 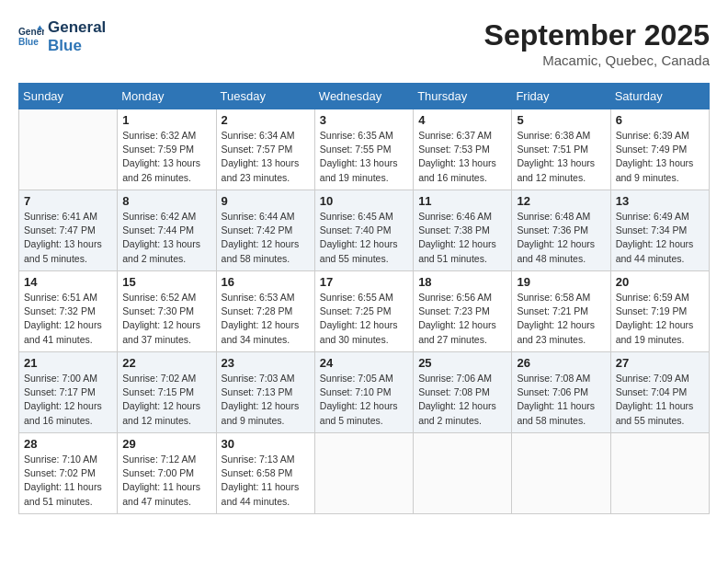 I want to click on day-info: Sunrise: 6:39 AM Sunset: 7:49 PM Dayligh…, so click(x=660, y=156).